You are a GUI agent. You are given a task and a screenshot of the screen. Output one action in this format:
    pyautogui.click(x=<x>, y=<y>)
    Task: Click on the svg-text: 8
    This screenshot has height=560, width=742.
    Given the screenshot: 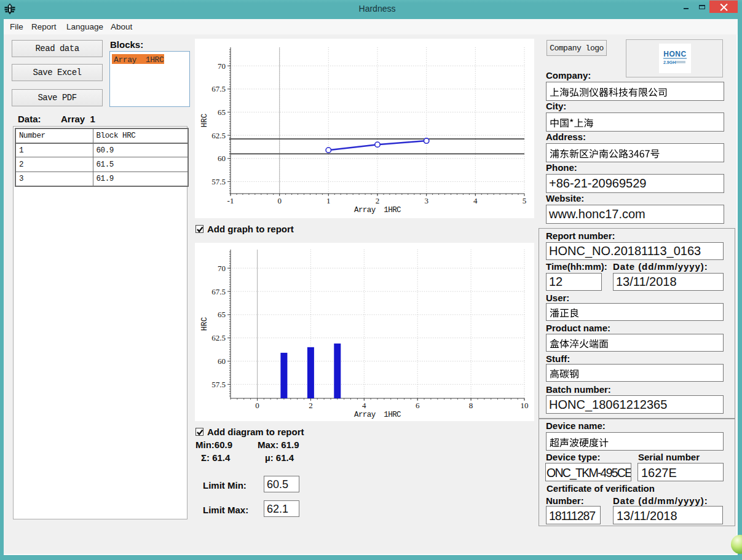 What is the action you would take?
    pyautogui.click(x=471, y=406)
    